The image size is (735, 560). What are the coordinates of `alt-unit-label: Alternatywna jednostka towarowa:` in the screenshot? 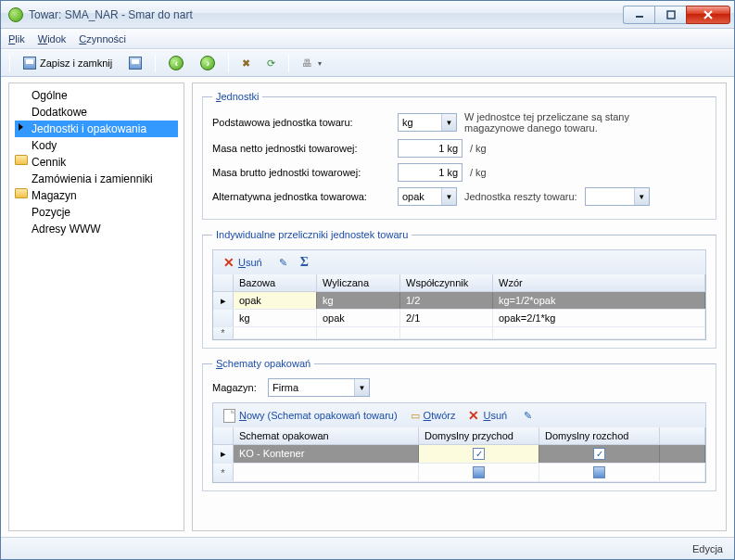 It's located at (305, 197).